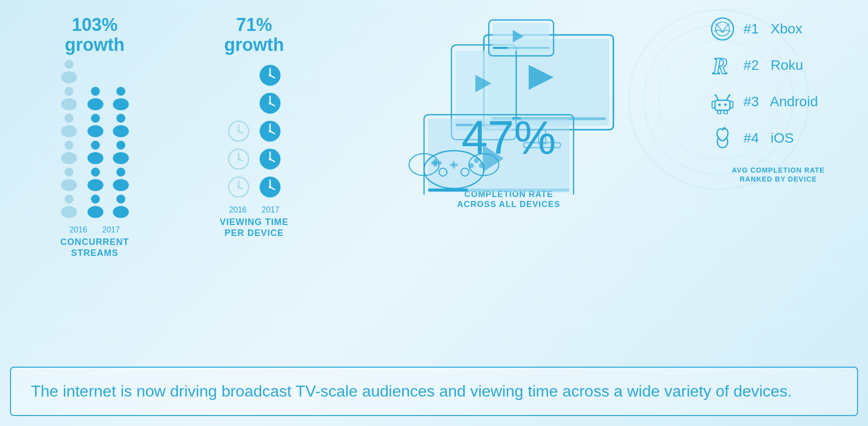  What do you see at coordinates (509, 105) in the screenshot?
I see `devices-illustration` at bounding box center [509, 105].